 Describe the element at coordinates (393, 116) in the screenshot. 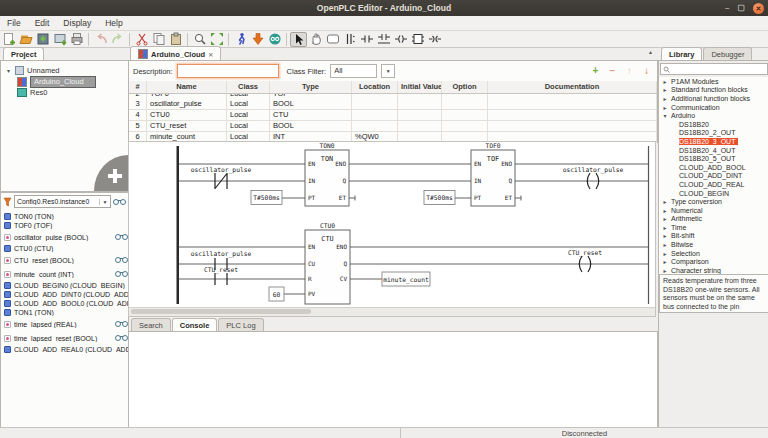

I see `table-row: 4CTU0LocalCTU` at that location.